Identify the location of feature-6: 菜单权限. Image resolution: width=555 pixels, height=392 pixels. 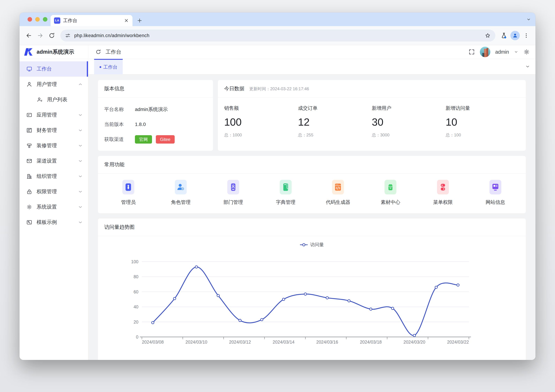
(443, 193).